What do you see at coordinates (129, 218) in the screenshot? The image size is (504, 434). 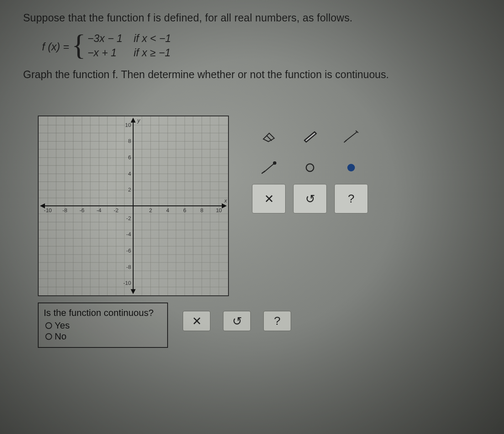 I see `ytick: -2` at bounding box center [129, 218].